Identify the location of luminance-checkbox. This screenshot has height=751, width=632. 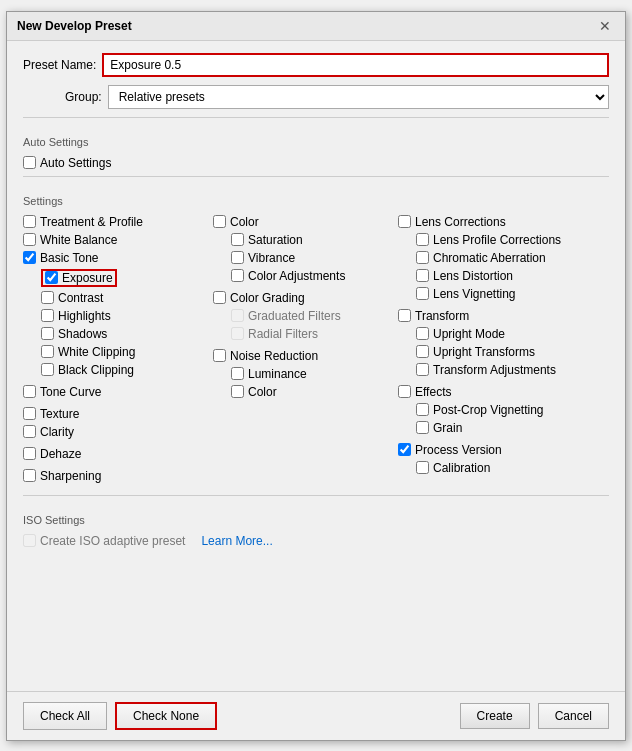
(238, 374).